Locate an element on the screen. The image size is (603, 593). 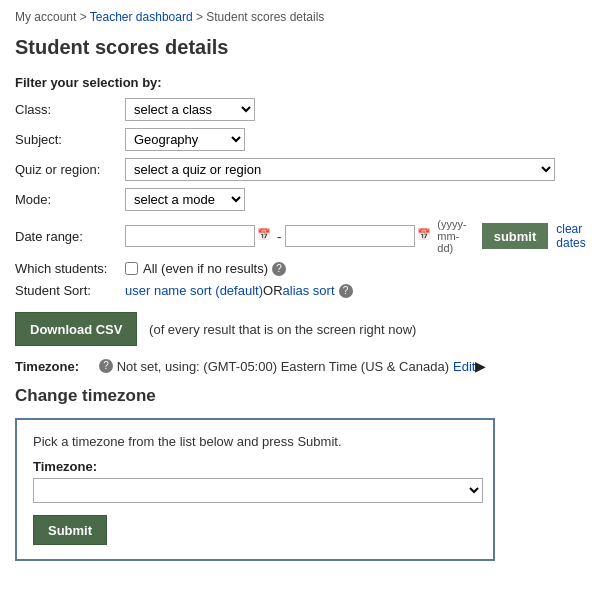
timezone-info: Not set, using: (GMT-05:00) Eastern Time… is located at coordinates (281, 366).